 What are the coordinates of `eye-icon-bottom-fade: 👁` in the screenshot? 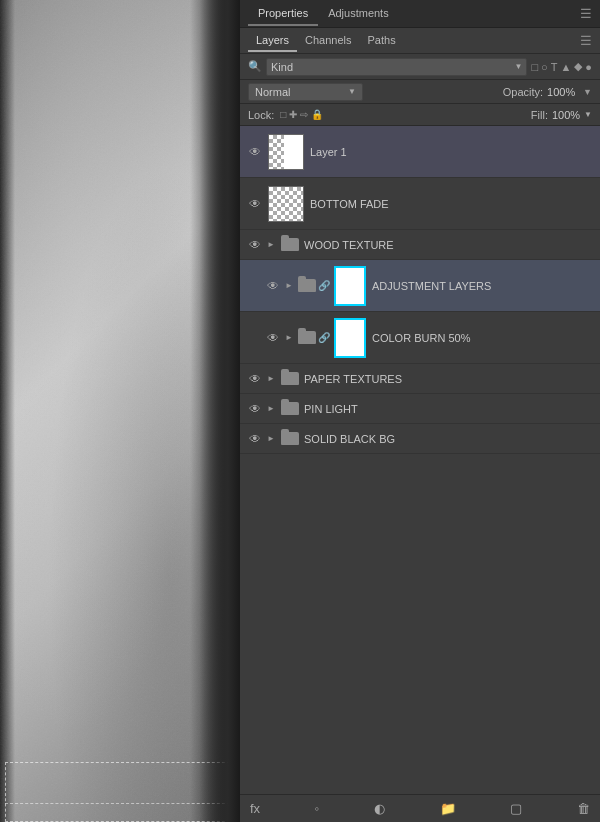 It's located at (255, 204).